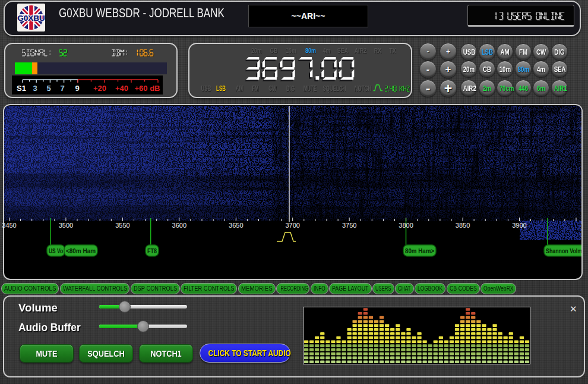 The image size is (588, 384). What do you see at coordinates (122, 225) in the screenshot?
I see `svg-text: 3550` at bounding box center [122, 225].